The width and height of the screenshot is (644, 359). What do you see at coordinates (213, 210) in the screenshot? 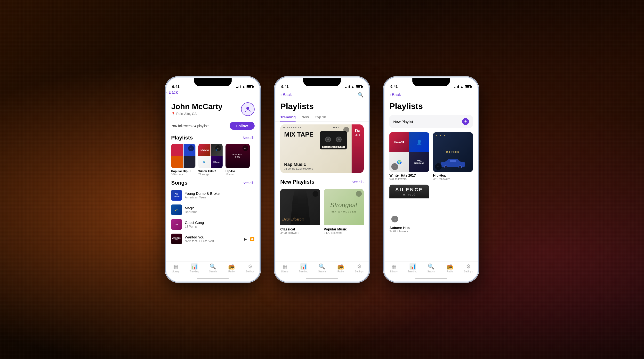
I see `song-item-2: ✨ Magic Bahroma ···` at bounding box center [213, 210].